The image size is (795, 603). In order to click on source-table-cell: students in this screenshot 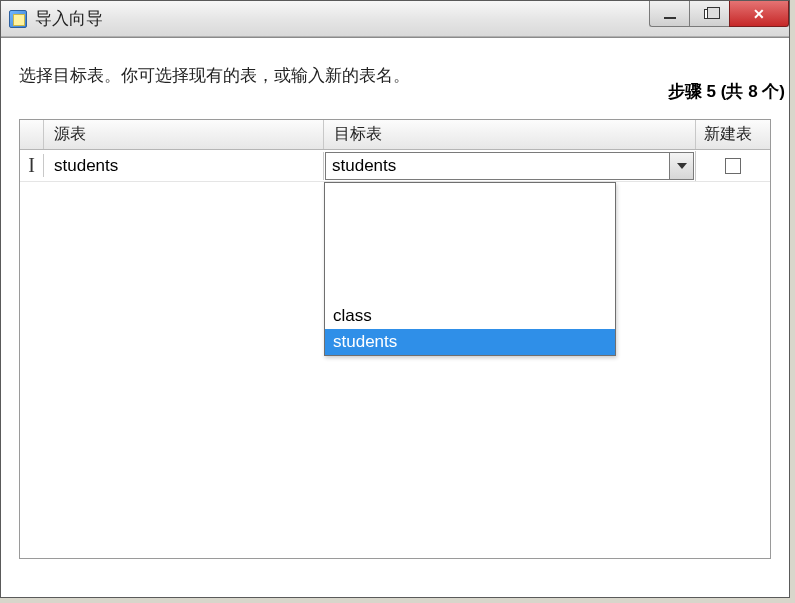, I will do `click(184, 166)`.